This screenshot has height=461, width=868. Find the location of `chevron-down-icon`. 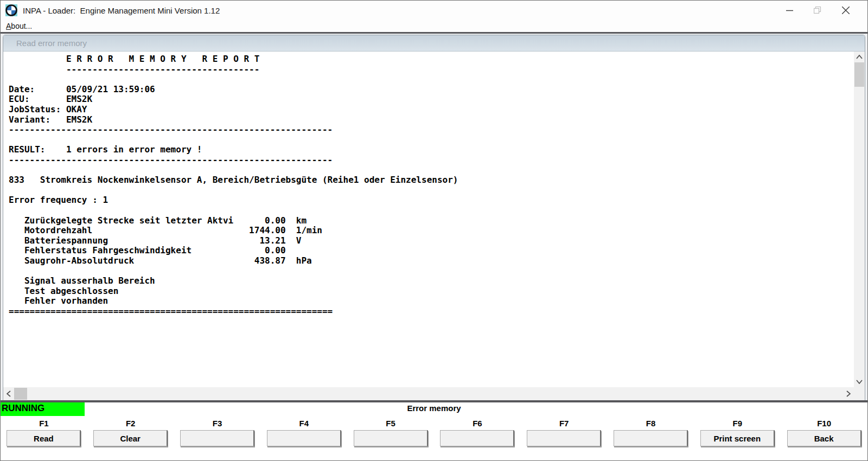

chevron-down-icon is located at coordinates (859, 382).